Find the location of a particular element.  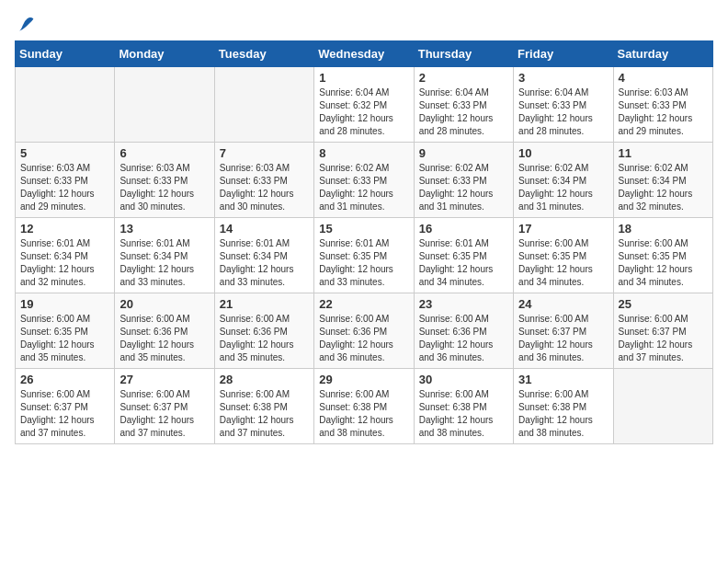

calendar-cell: 14Sunrise: 6:01 AM Sunset: 6:34 PM Dayli… is located at coordinates (264, 256).